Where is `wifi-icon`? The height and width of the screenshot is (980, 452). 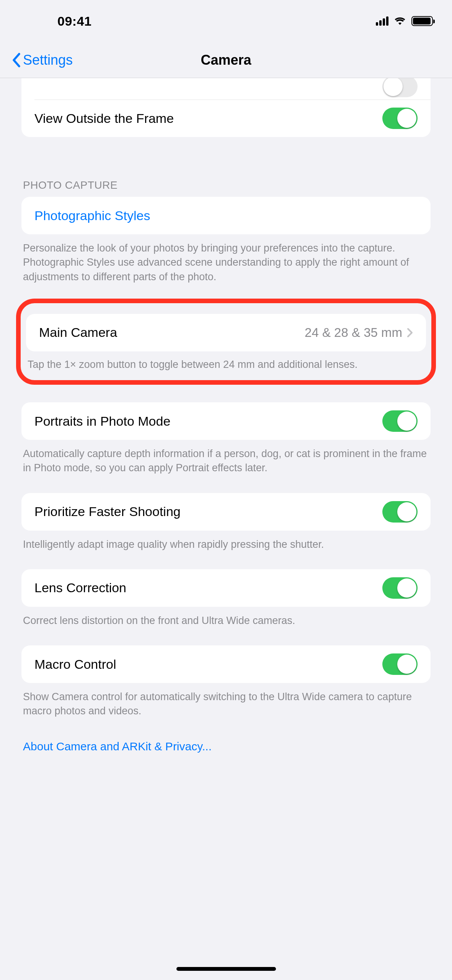
wifi-icon is located at coordinates (400, 21).